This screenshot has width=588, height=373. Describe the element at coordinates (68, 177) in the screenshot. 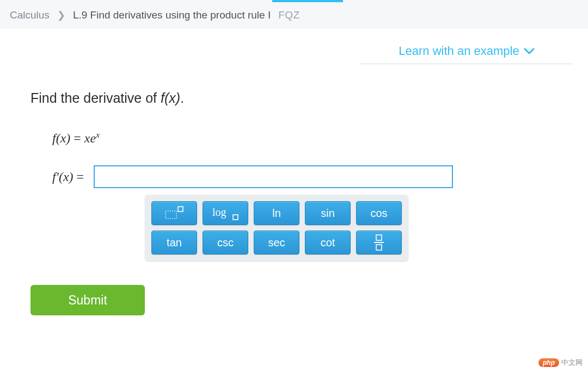

I see `answer-lhs: f′(x) =` at that location.